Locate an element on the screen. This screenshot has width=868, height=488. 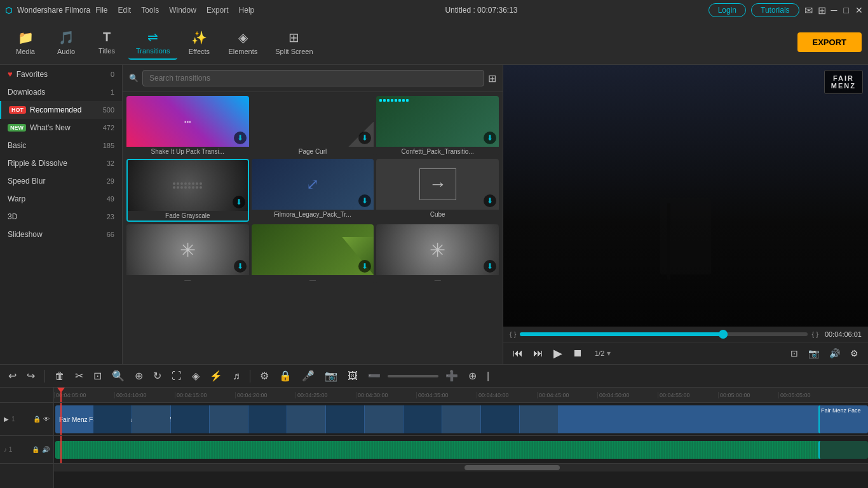
basic-count: 185 is located at coordinates (109, 146).